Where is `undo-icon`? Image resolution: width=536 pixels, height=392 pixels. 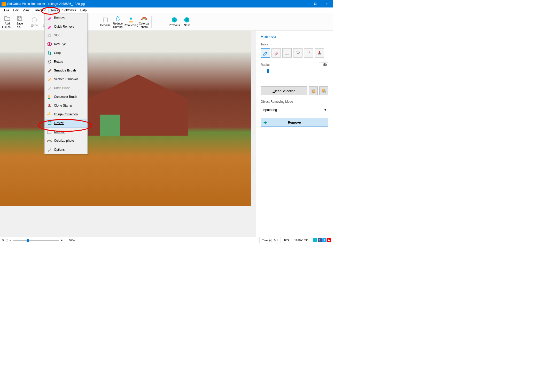
undo-icon is located at coordinates (34, 20).